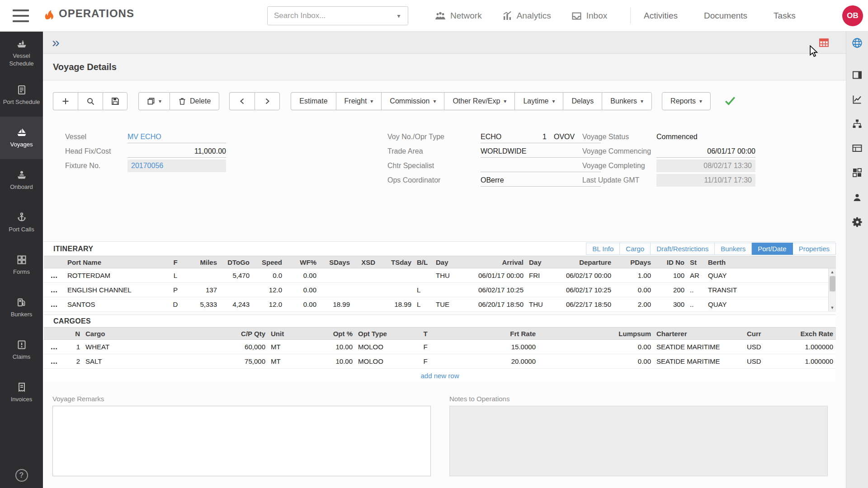  Describe the element at coordinates (232, 333) in the screenshot. I see `column-header: C/P Qty` at that location.